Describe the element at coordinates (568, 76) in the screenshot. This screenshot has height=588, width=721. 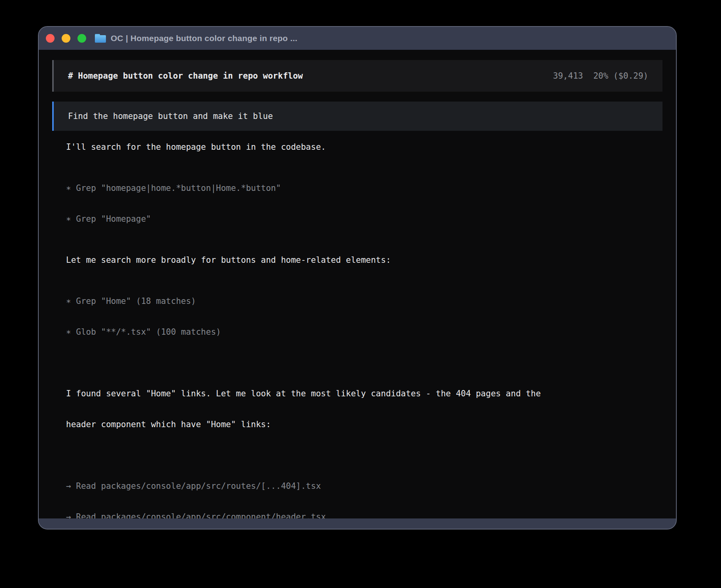
I see `token-count: 39,413` at that location.